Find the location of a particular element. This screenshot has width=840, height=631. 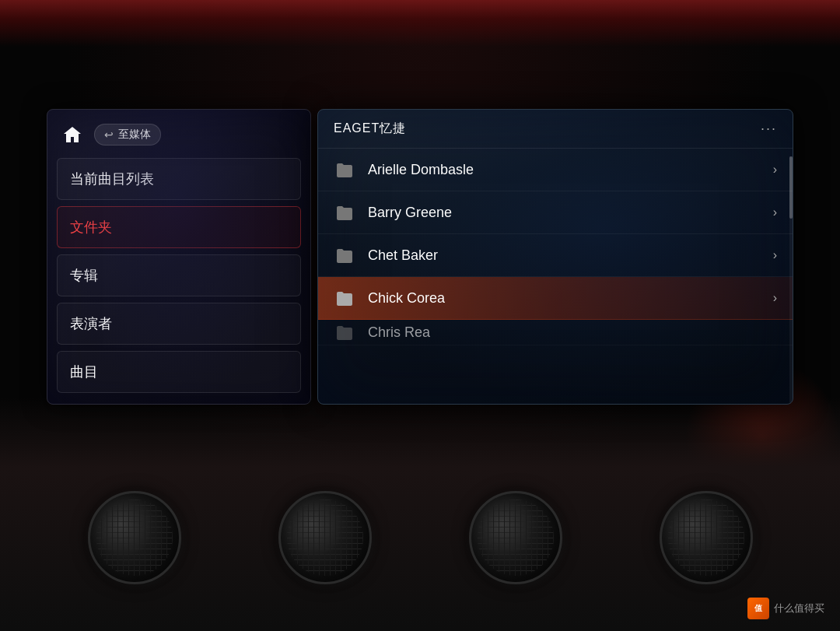

back-label: 至媒体 is located at coordinates (135, 135).